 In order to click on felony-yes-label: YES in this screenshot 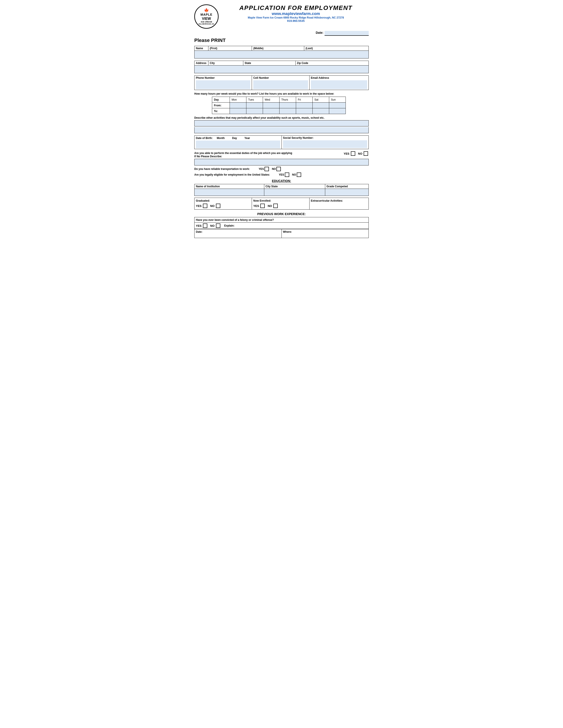, I will do `click(199, 226)`.